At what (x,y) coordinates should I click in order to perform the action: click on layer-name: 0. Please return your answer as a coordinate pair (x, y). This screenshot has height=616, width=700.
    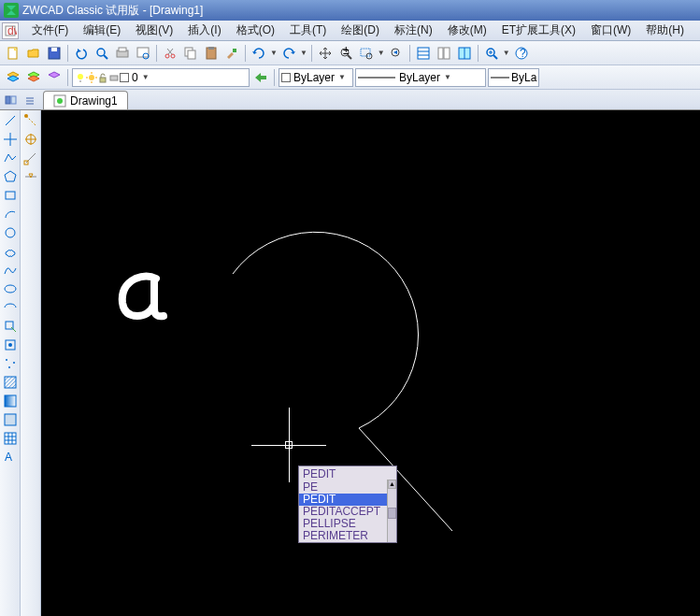
    Looking at the image, I should click on (135, 78).